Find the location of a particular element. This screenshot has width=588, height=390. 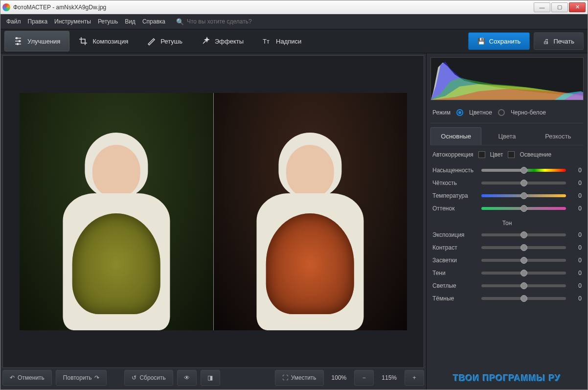

tab-composition: Композиция is located at coordinates (104, 41).